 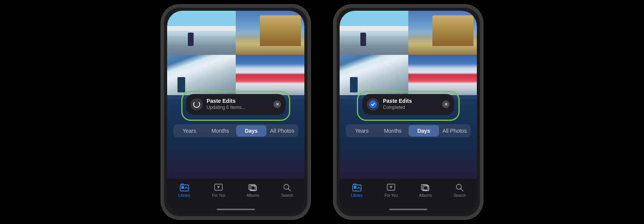 What do you see at coordinates (426, 190) in the screenshot?
I see `tab-albums-right: Albums` at bounding box center [426, 190].